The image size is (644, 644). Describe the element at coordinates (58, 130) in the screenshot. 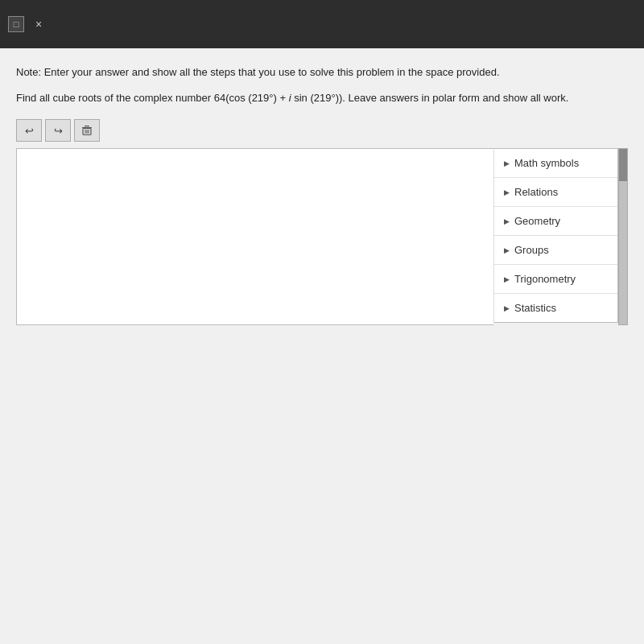

I see `redo-button: ↪` at that location.